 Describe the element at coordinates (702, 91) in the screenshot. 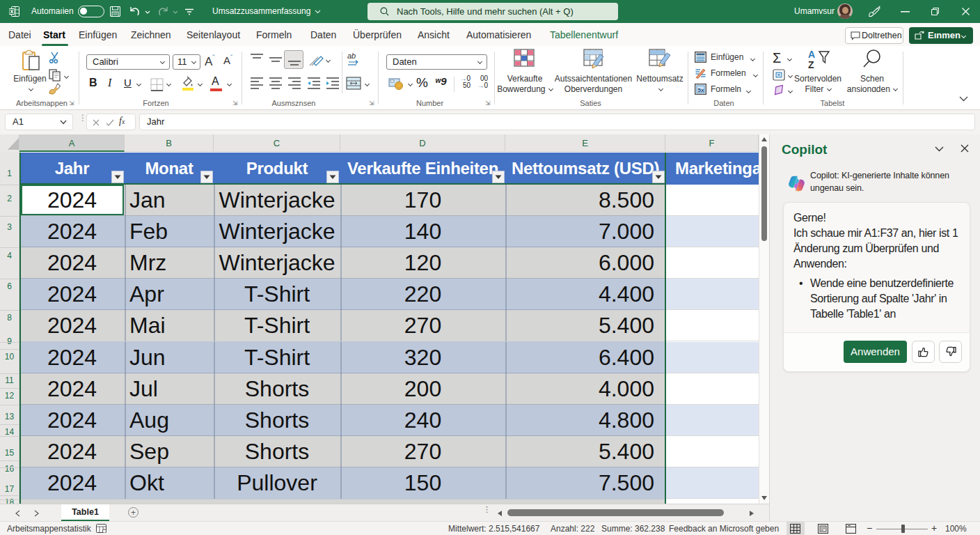

I see `svg-text: 5x` at that location.